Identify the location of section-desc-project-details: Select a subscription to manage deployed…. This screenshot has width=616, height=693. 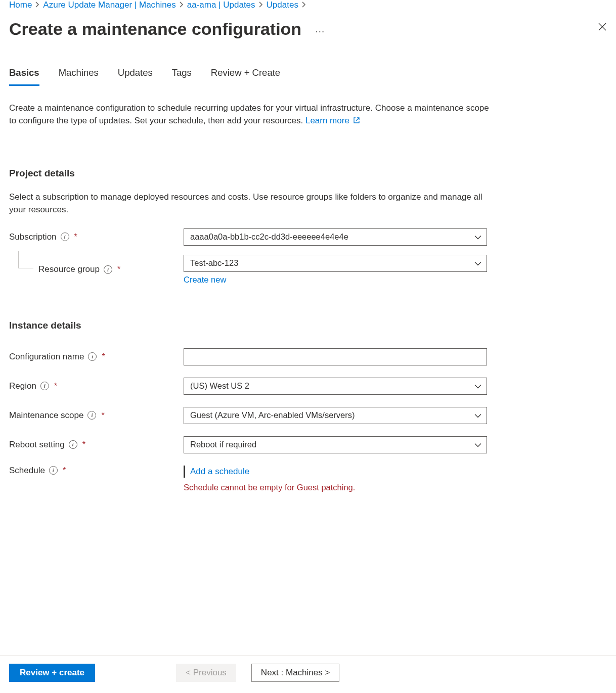
(247, 203).